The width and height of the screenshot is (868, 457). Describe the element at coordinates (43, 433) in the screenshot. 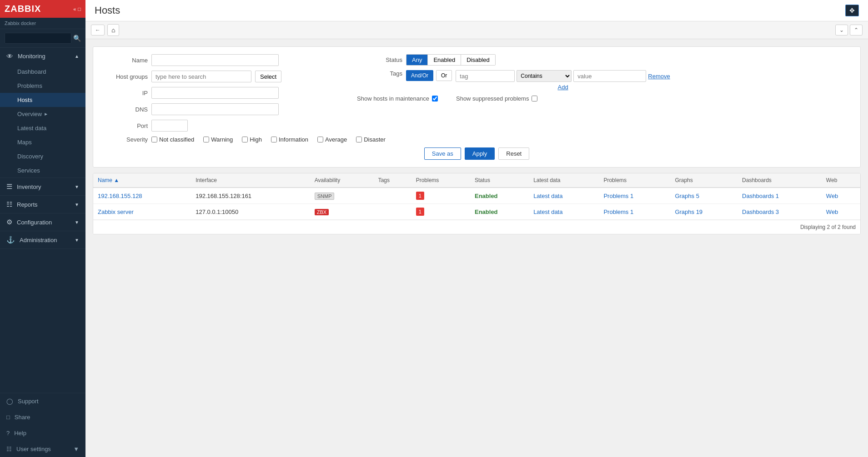

I see `sidebar-item-help: ? Help` at that location.